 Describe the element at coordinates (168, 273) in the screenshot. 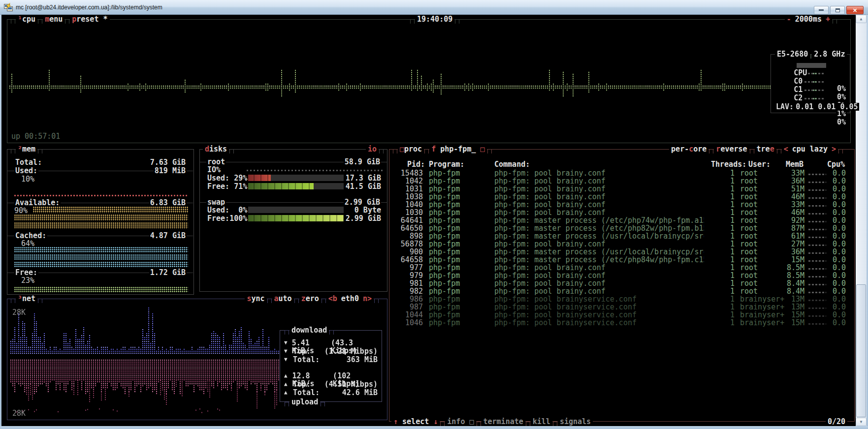

I see `mem-free-value: 1.72 GiB` at that location.